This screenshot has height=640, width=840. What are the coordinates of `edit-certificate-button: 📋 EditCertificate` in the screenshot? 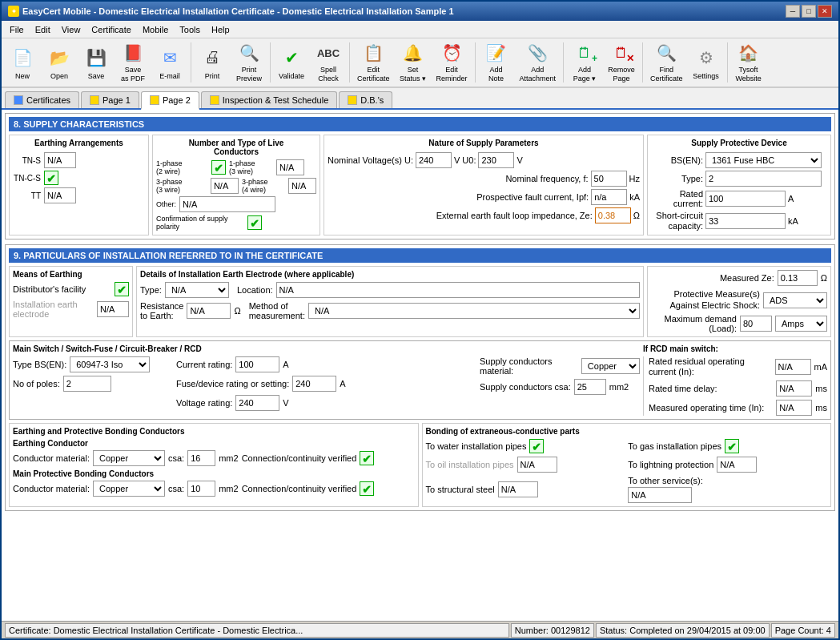 It's located at (373, 62).